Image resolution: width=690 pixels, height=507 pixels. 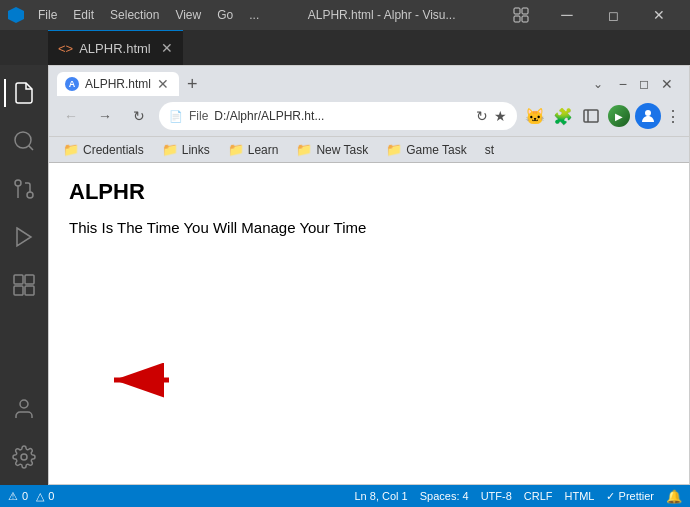 I want to click on reload-button: ↻, so click(x=139, y=116).